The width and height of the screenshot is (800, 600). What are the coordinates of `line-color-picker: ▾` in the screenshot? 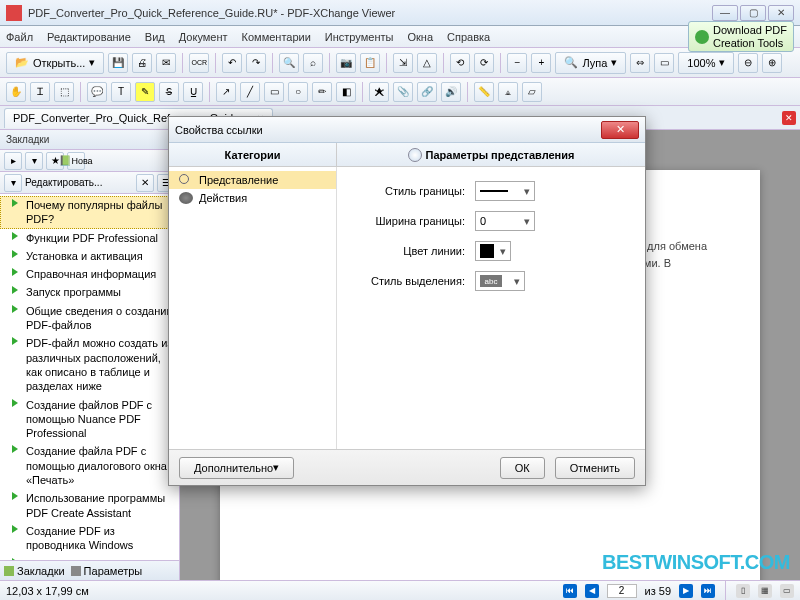 It's located at (493, 251).